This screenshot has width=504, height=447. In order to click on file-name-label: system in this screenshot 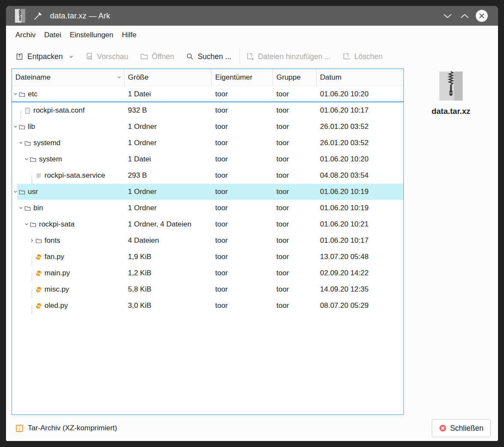, I will do `click(50, 159)`.